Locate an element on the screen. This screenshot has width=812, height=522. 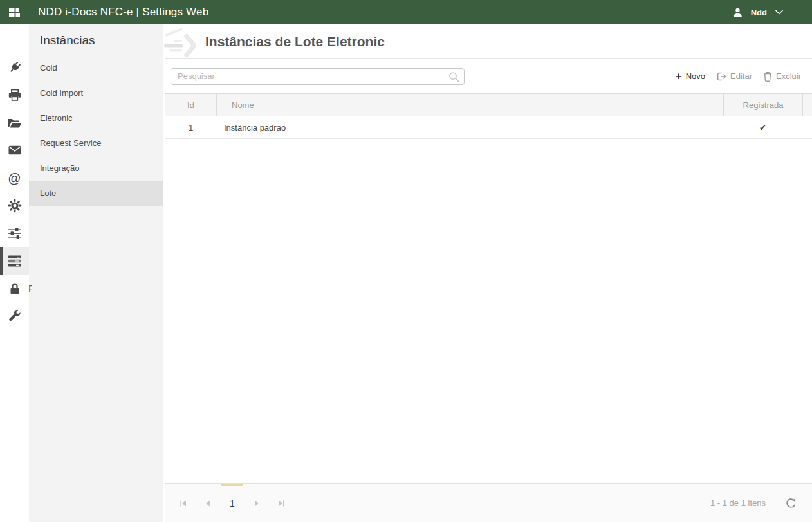
rail-item-printer is located at coordinates (14, 95).